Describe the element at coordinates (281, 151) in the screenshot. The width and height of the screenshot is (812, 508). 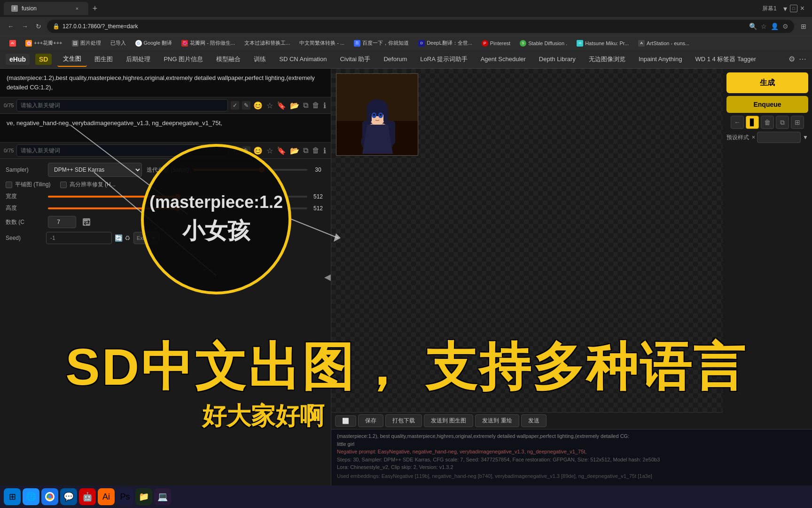
I see `neg-bookmark-btn: 🔖` at that location.